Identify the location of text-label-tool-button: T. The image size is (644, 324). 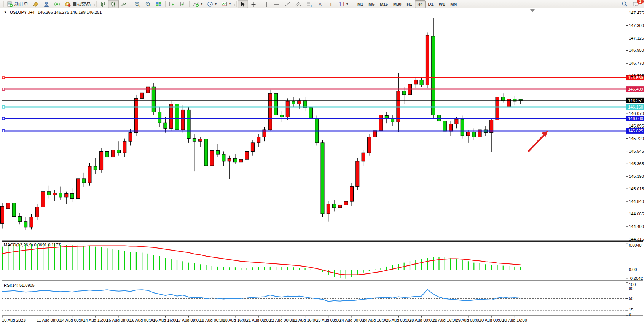
(331, 4).